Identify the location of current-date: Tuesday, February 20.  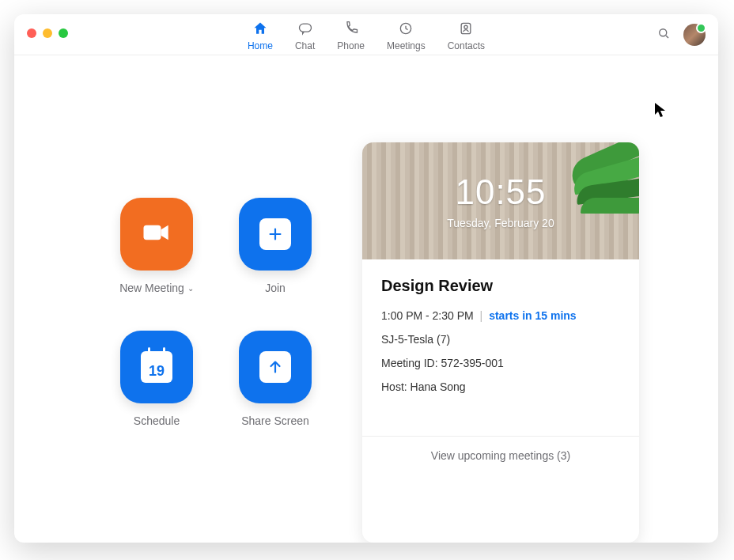
(500, 223).